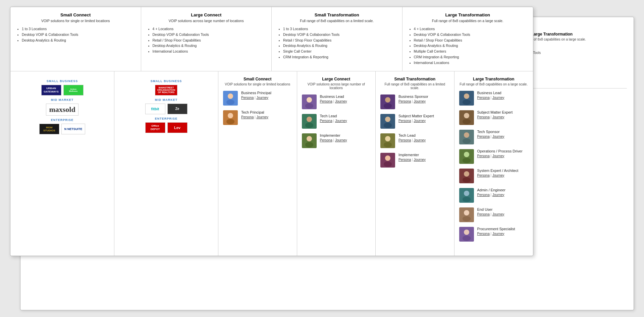  What do you see at coordinates (62, 81) in the screenshot?
I see `small-biz-label-1: SMALL BUSINESS` at bounding box center [62, 81].